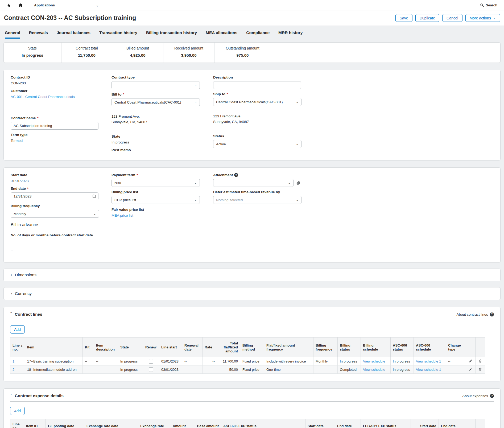 The image size is (504, 428). Describe the element at coordinates (253, 183) in the screenshot. I see `attachment-select: ⌄` at that location.